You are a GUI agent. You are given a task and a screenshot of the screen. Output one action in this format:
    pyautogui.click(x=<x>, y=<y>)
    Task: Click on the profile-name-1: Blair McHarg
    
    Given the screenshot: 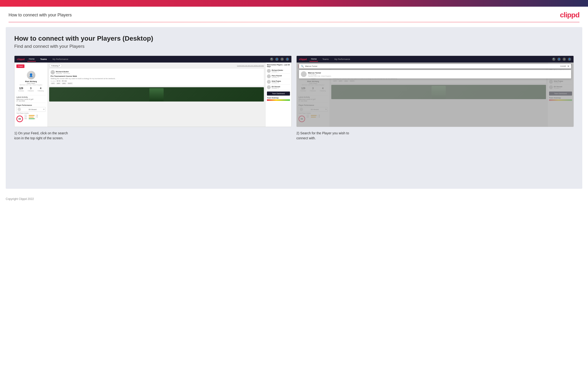 What is the action you would take?
    pyautogui.click(x=31, y=81)
    